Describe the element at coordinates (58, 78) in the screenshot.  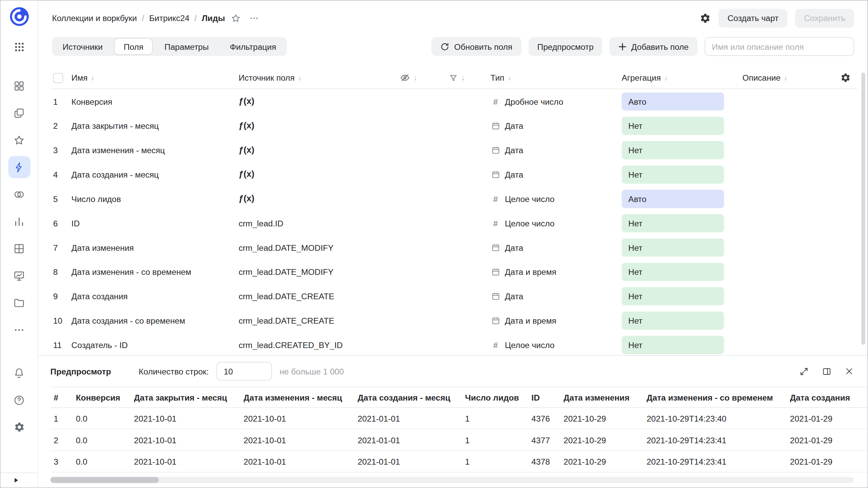
I see `select-all-checkbox` at that location.